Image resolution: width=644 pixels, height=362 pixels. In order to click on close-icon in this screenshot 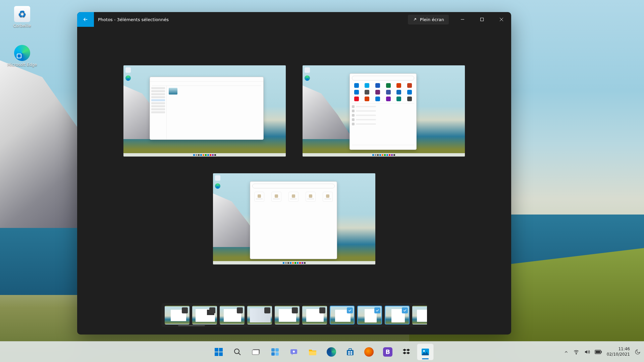, I will do `click(501, 19)`.